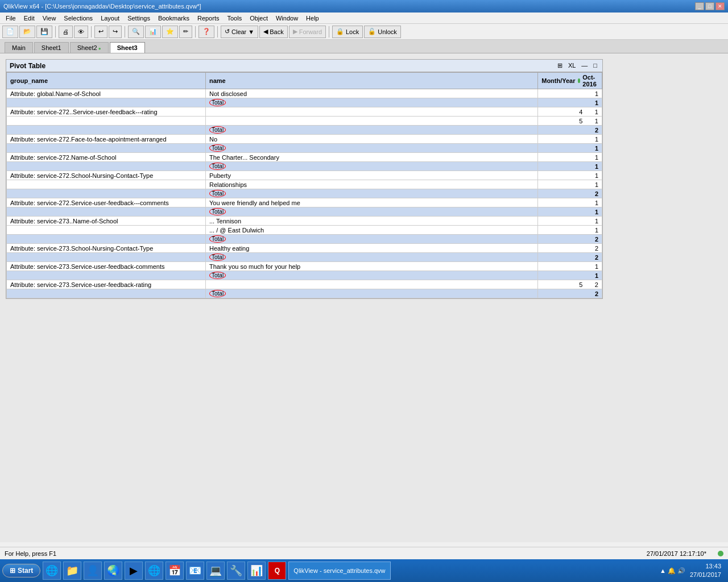  Describe the element at coordinates (304, 66) in the screenshot. I see `pivot-title-bar: Pivot Table ⊞ XL — □` at that location.